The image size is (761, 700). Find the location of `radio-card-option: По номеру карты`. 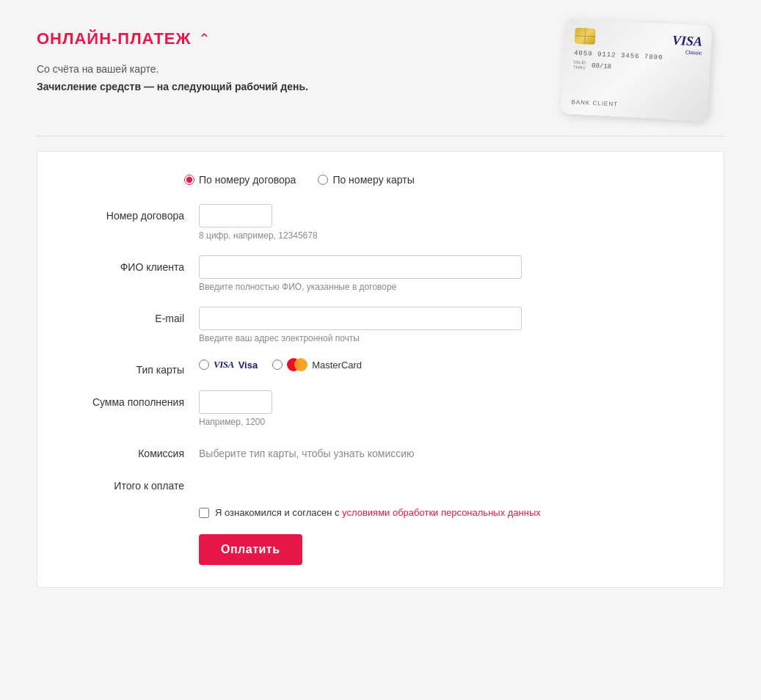

radio-card-option: По номеру карты is located at coordinates (365, 180).